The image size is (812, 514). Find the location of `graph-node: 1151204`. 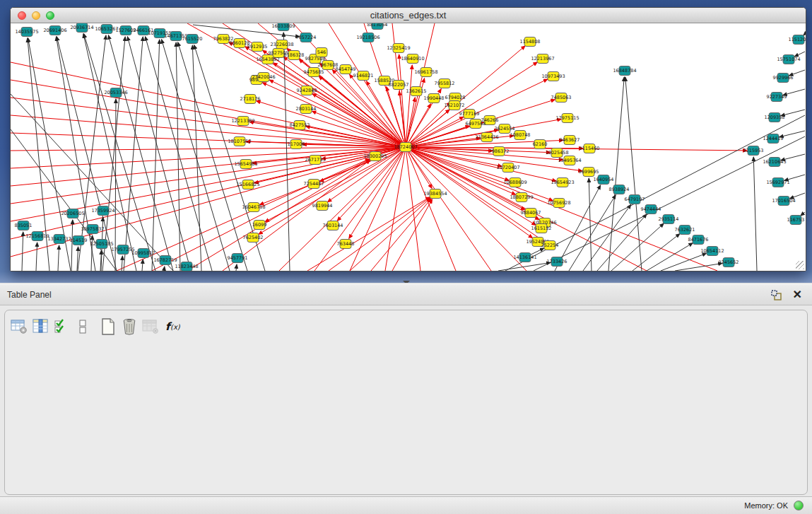

graph-node: 1151204 is located at coordinates (797, 40).